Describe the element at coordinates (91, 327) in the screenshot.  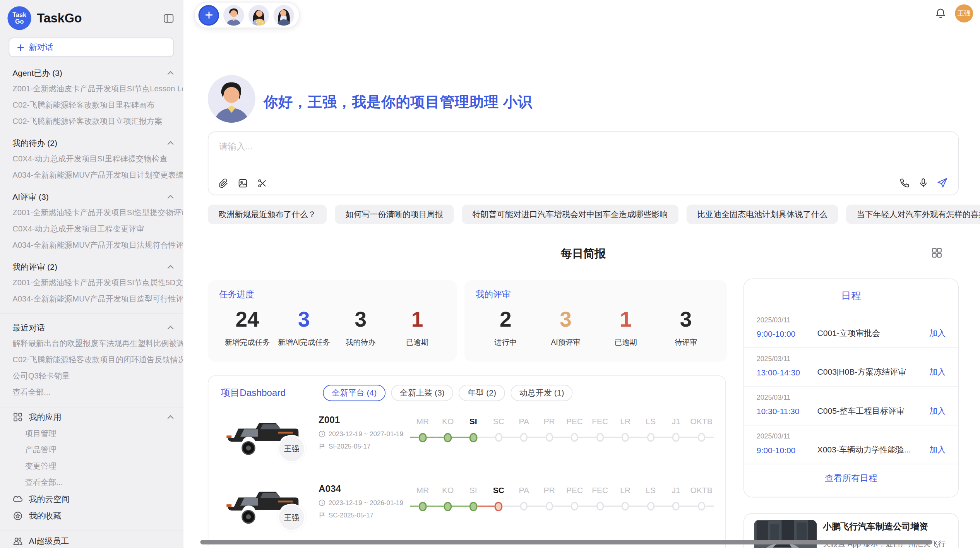
I see `recent-chats-header: 最近对话` at that location.